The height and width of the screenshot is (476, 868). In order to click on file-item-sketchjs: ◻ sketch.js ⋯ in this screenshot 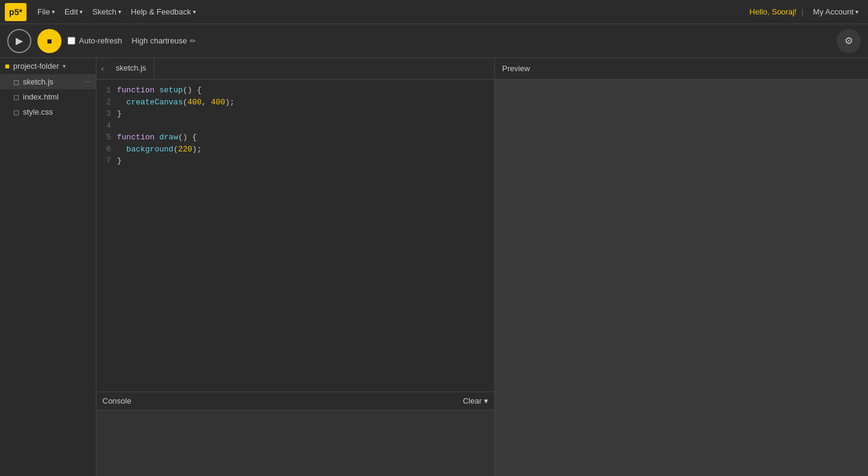, I will do `click(48, 82)`.